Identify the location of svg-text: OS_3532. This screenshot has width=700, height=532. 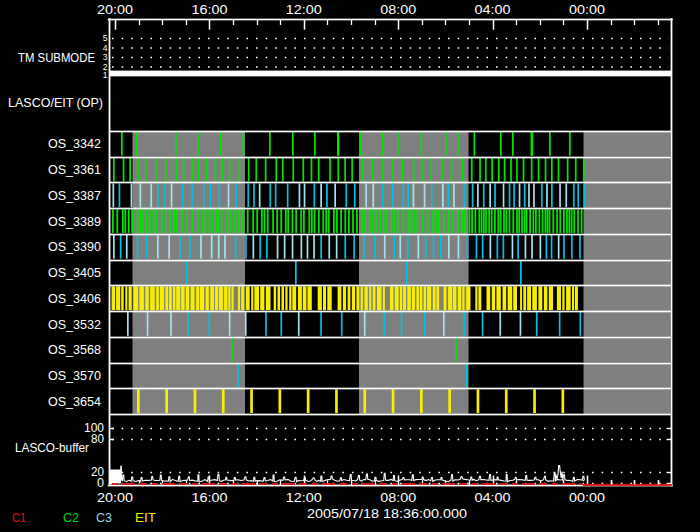
(74, 324).